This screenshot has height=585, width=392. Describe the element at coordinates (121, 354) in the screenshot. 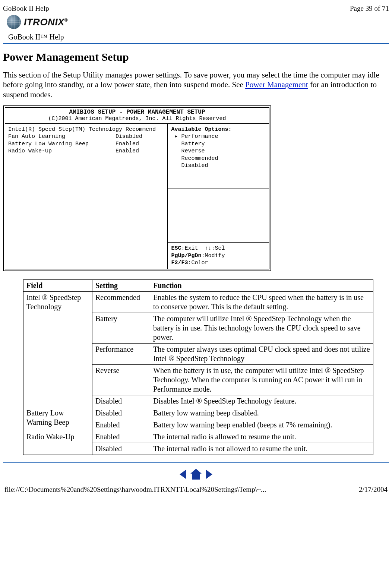

I see `cell-setting: Performance` at that location.